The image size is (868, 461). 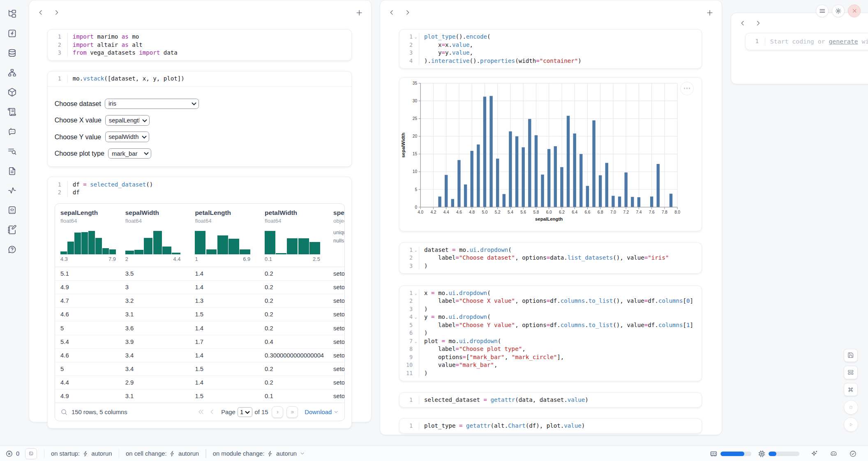 What do you see at coordinates (549, 325) in the screenshot?
I see `code-line: 5 label="Choose Y value", options=df.col…` at bounding box center [549, 325].